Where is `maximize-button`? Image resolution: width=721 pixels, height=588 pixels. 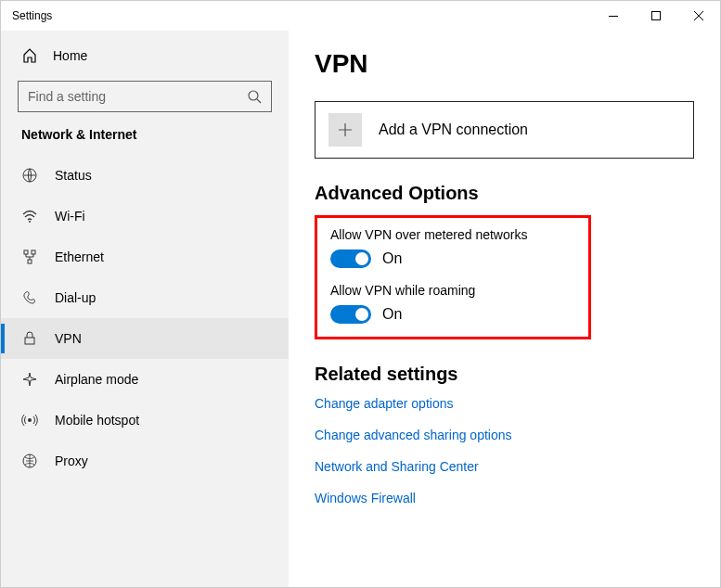
maximize-button is located at coordinates (656, 16).